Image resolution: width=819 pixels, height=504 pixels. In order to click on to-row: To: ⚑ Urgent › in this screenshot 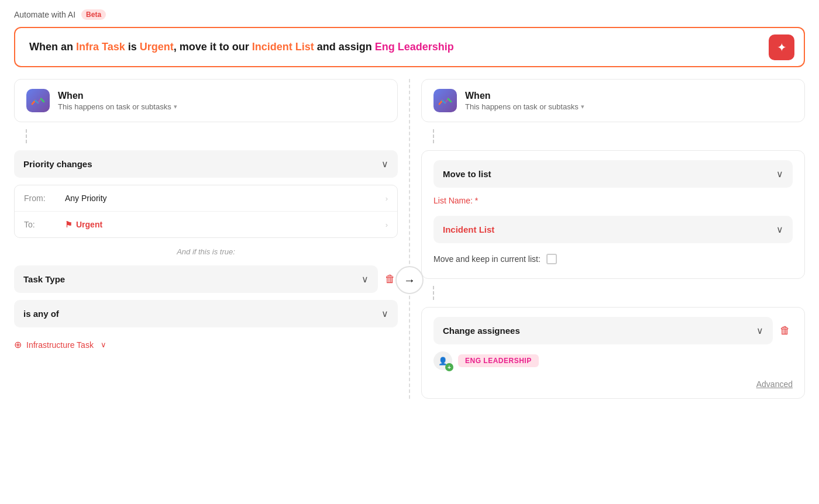, I will do `click(206, 225)`.